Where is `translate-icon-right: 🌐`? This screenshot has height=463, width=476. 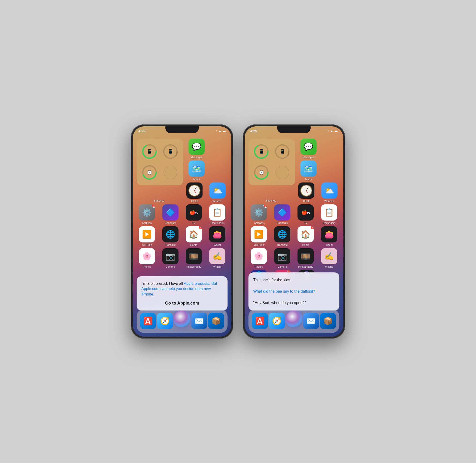 translate-icon-right: 🌐 is located at coordinates (282, 234).